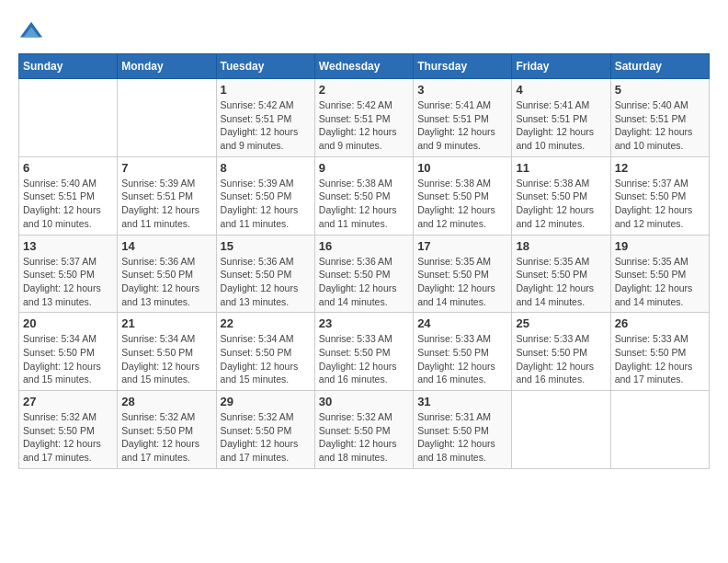 The width and height of the screenshot is (728, 563). What do you see at coordinates (266, 90) in the screenshot?
I see `day-number: 1` at bounding box center [266, 90].